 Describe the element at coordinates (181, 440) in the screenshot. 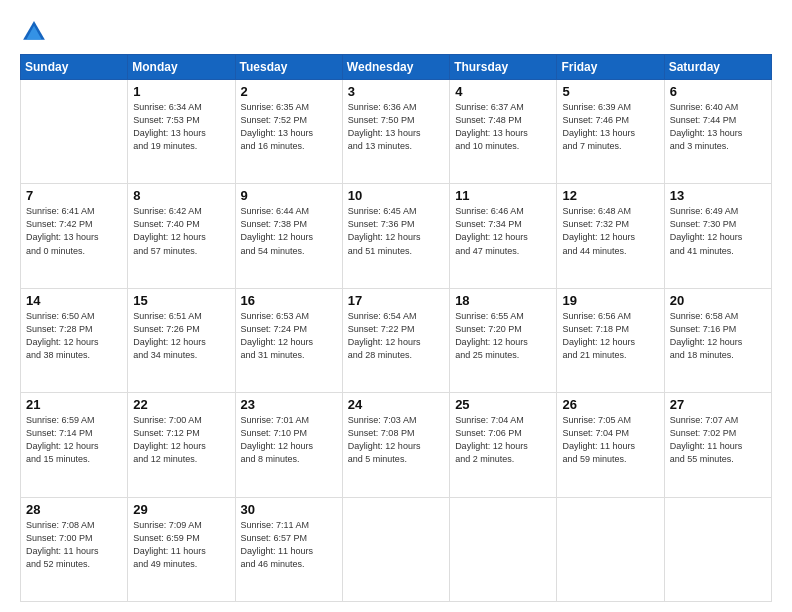

I see `day-info: Sunrise: 7:00 AM Sunset: 7:12 PM Dayligh…` at that location.